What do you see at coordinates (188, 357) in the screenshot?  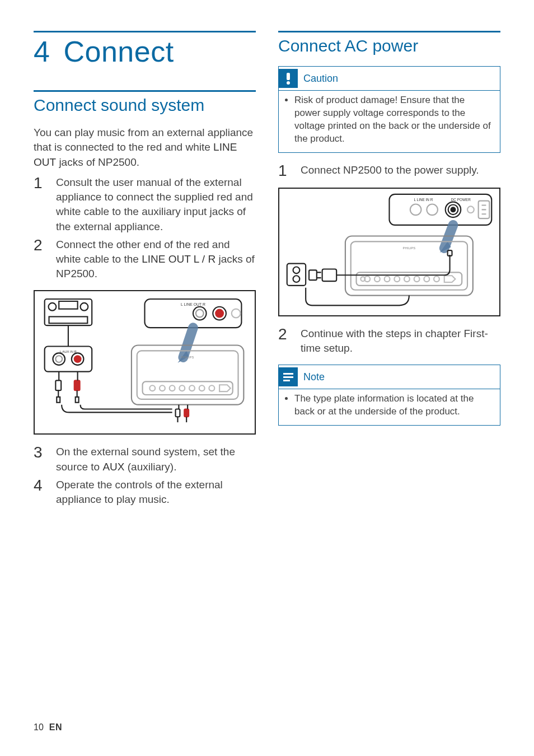 I see `label-brand: PHILIPS` at bounding box center [188, 357].